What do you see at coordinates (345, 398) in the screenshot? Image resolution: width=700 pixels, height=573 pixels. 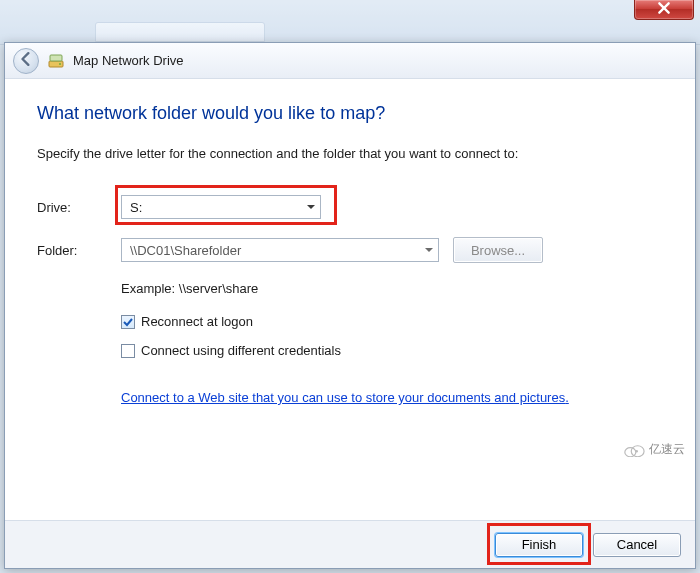 I see `connect-website-link: Connect to a Web site that you can use t…` at bounding box center [345, 398].